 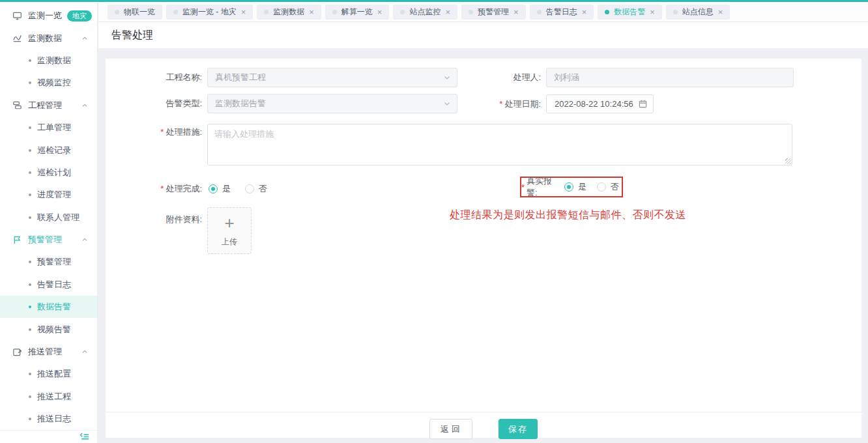 I want to click on monitor-icon, so click(x=17, y=16).